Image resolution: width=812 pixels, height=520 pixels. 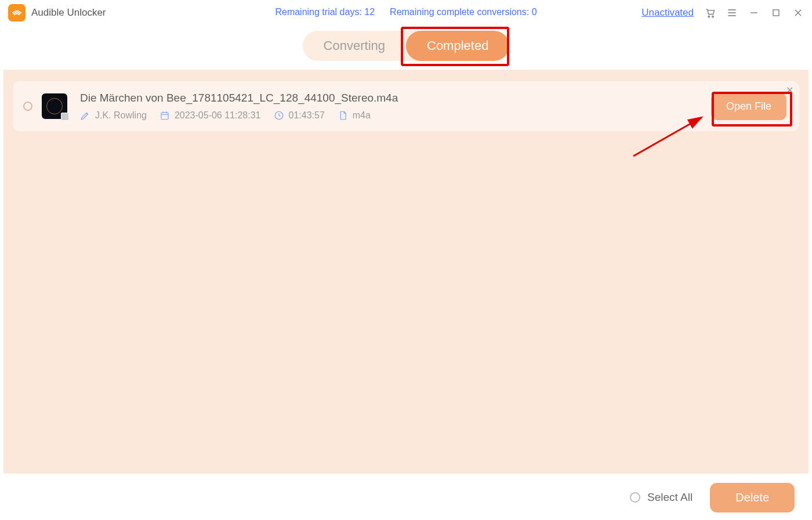 I want to click on item-cover, so click(x=55, y=106).